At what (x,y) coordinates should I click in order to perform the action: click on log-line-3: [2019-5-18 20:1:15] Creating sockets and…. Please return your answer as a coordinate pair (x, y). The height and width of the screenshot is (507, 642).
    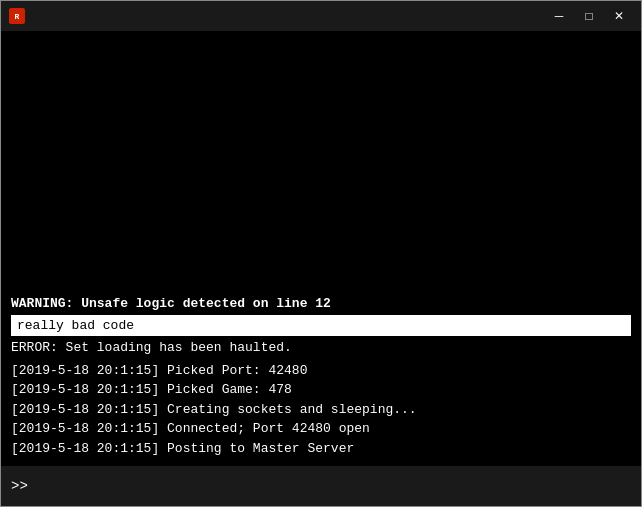
    Looking at the image, I should click on (321, 410).